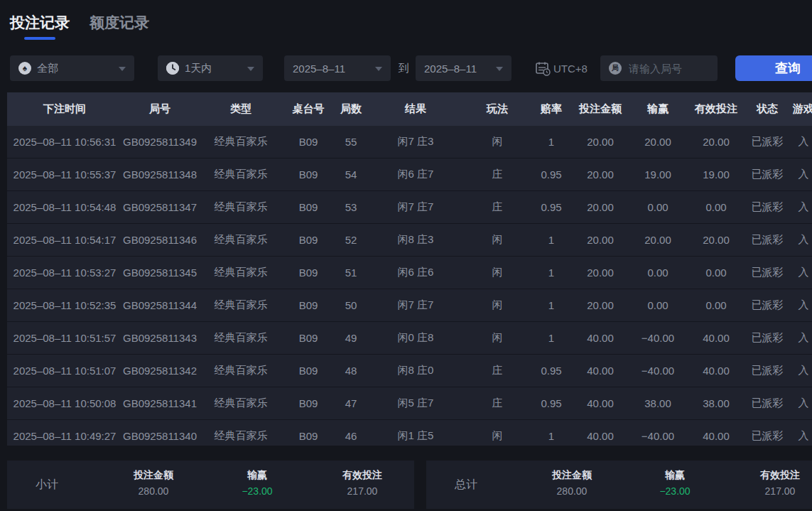 The width and height of the screenshot is (812, 511). What do you see at coordinates (600, 434) in the screenshot?
I see `cell-amount: 40.00` at bounding box center [600, 434].